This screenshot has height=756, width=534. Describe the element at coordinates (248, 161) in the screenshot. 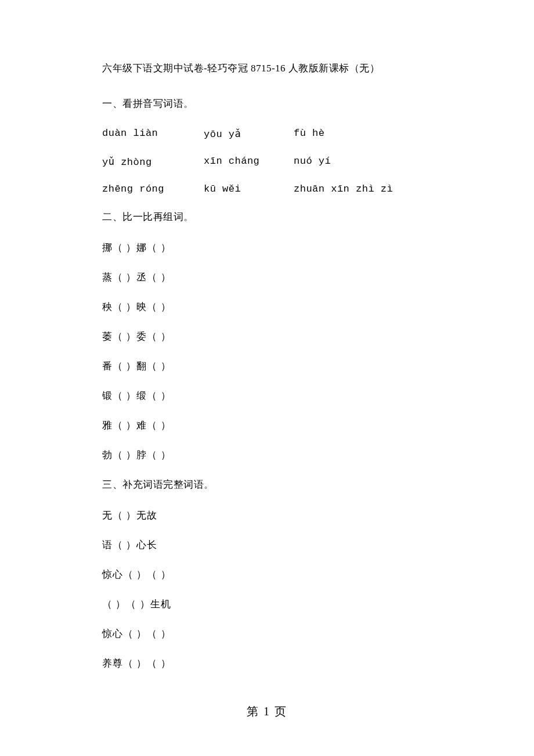

I see `pinyin-cell: xīn cháng` at that location.